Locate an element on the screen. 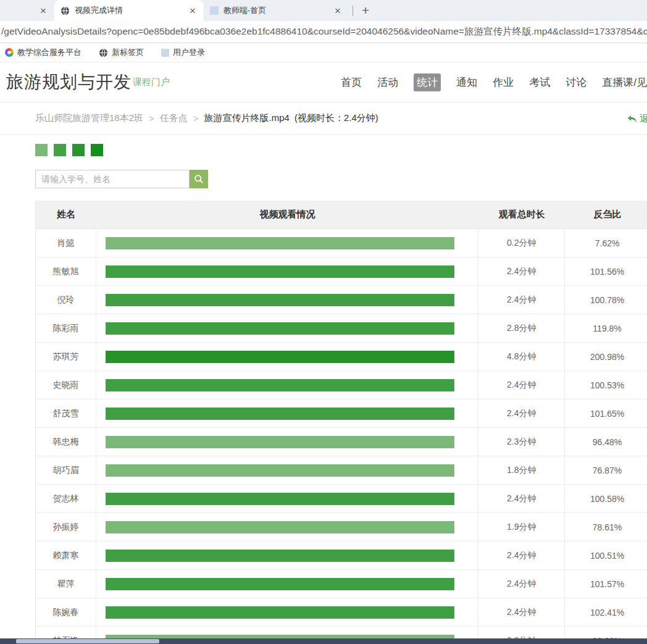 The image size is (647, 644). table-row: 孙振婷1.9分钟78.61% is located at coordinates (341, 527).